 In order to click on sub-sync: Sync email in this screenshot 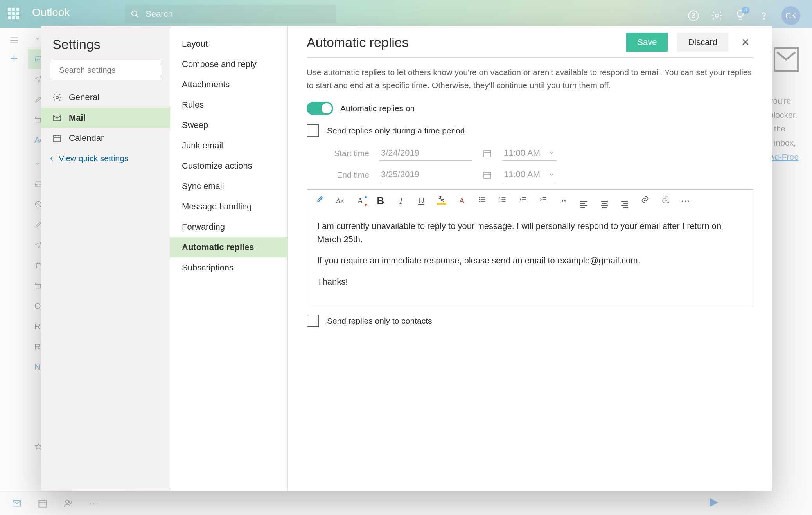, I will do `click(229, 186)`.